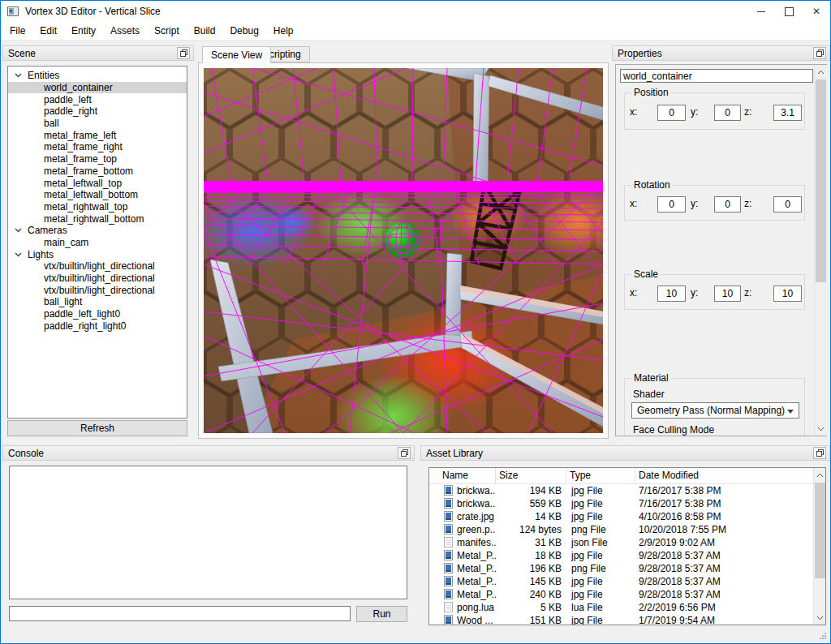 The image size is (831, 644). Describe the element at coordinates (97, 148) in the screenshot. I see `tree-item-metal-frame-right: metal_frame_right` at that location.